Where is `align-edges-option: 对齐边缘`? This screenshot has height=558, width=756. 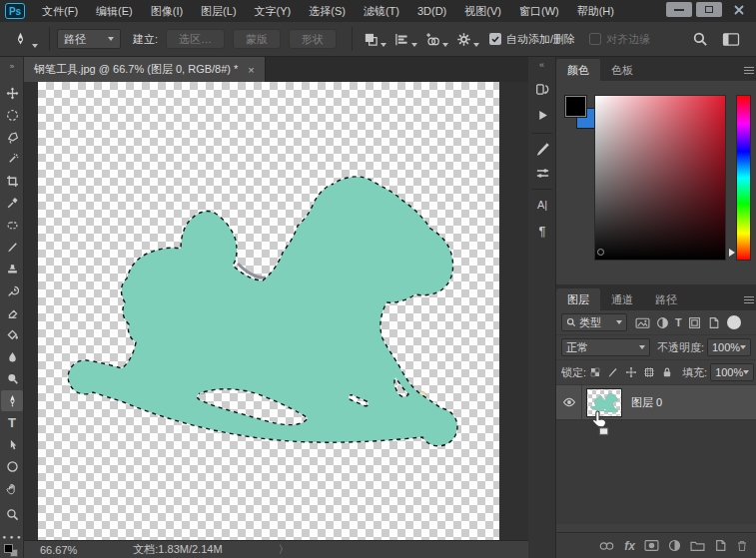 align-edges-option: 对齐边缘 is located at coordinates (619, 40).